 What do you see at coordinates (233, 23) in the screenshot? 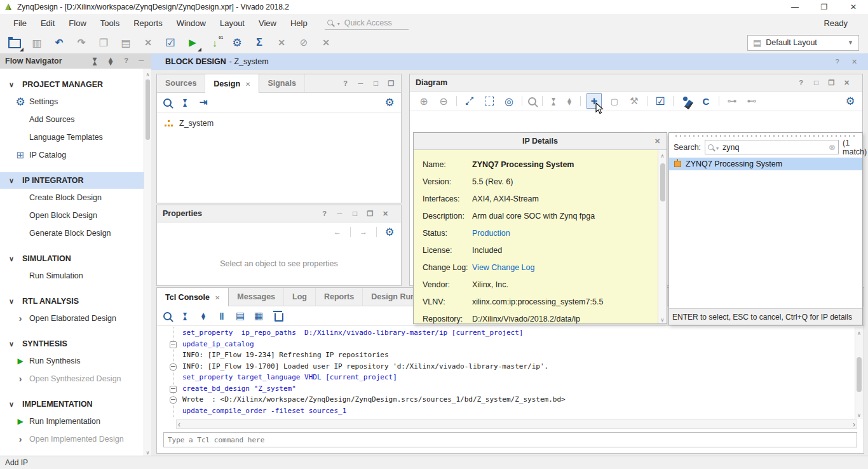
I see `menu-layout: Layout` at bounding box center [233, 23].